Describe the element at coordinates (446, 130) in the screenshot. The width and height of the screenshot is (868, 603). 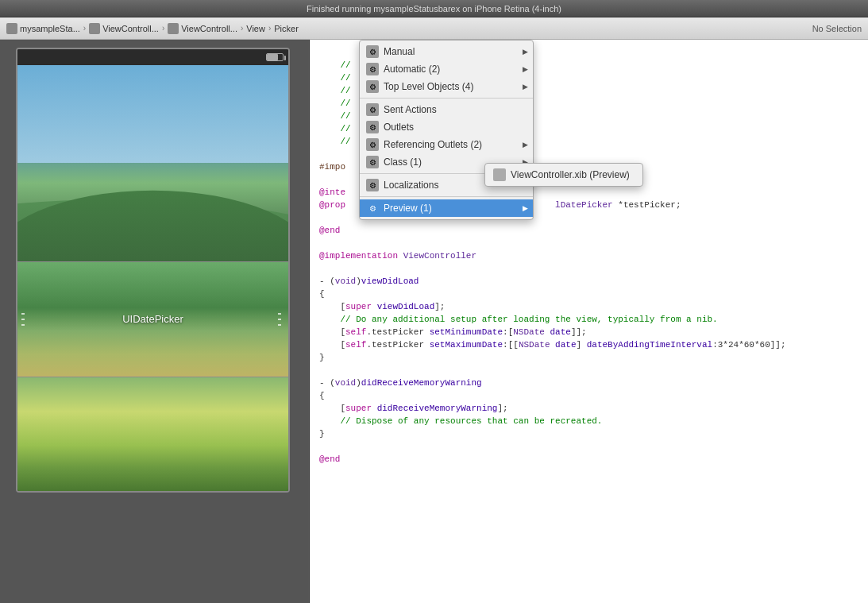
I see `context-menu: ⚙ Manual ⚙ Automatic (2) ⚙ Top Level Obj…` at that location.